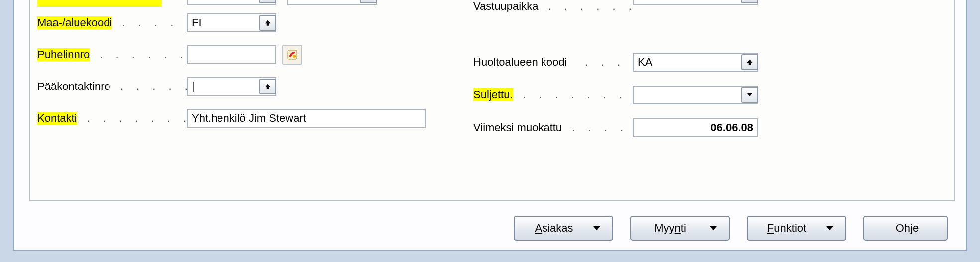  What do you see at coordinates (695, 62) in the screenshot?
I see `service-area-code-input` at bounding box center [695, 62].